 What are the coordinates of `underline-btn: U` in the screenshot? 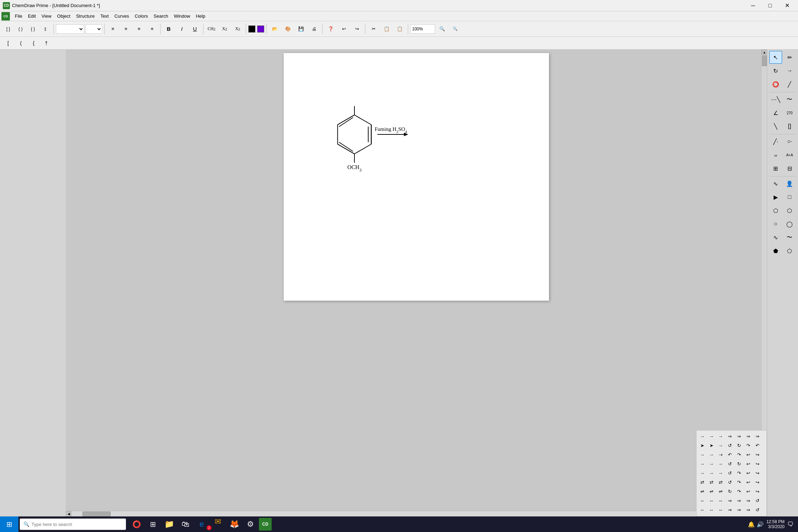 It's located at (195, 29).